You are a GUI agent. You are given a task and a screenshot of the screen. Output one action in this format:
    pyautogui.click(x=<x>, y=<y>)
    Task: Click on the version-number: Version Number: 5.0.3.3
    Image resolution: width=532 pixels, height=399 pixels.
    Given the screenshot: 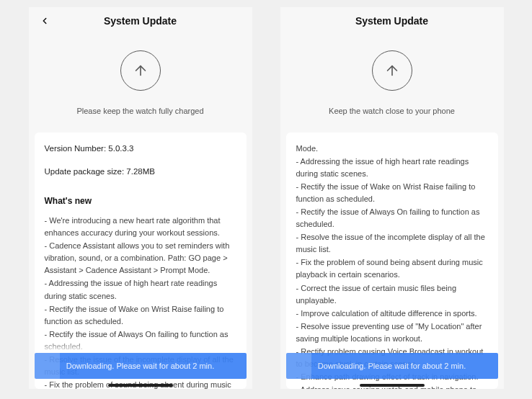 What is the action you would take?
    pyautogui.click(x=141, y=149)
    